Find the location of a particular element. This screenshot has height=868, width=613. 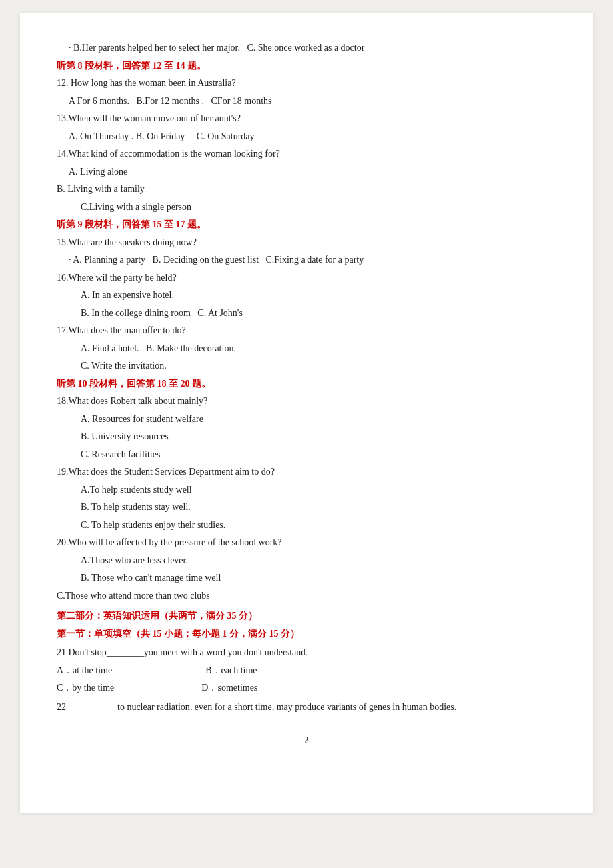

q21-optionD: D．sometimes is located at coordinates (205, 688).